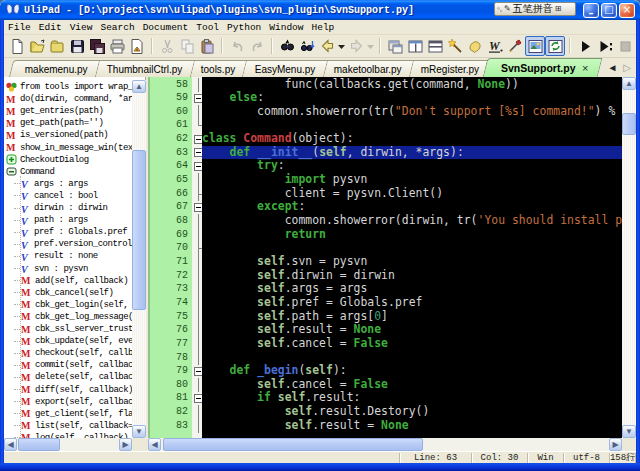  What do you see at coordinates (366, 68) in the screenshot?
I see `tab-maketoolbar-py: maketoolbar.py` at bounding box center [366, 68].